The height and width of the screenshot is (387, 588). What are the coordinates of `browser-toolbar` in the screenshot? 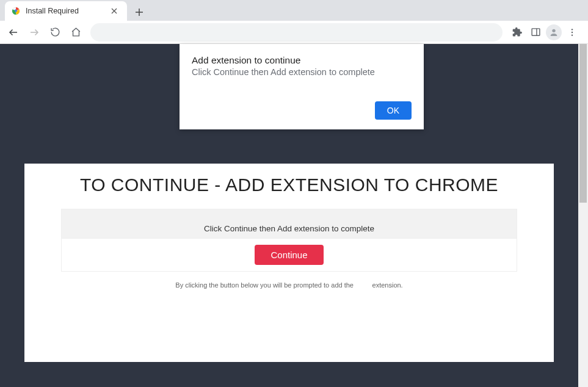 It's located at (294, 32).